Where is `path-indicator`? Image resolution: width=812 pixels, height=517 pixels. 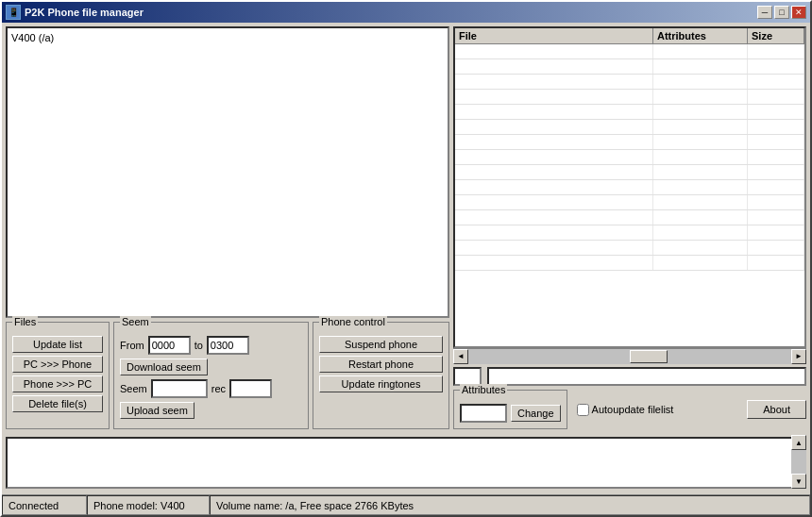
path-indicator is located at coordinates (647, 376).